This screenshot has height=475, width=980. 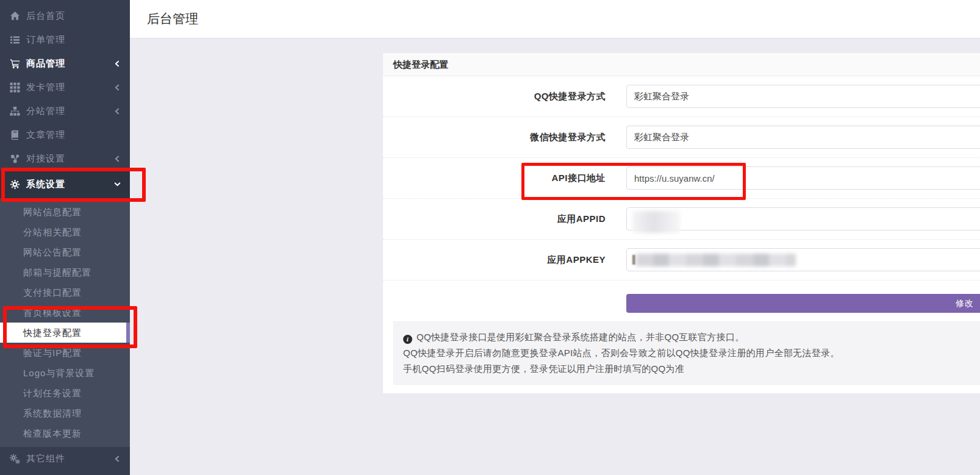 What do you see at coordinates (803, 304) in the screenshot?
I see `modify-button: 修改` at bounding box center [803, 304].